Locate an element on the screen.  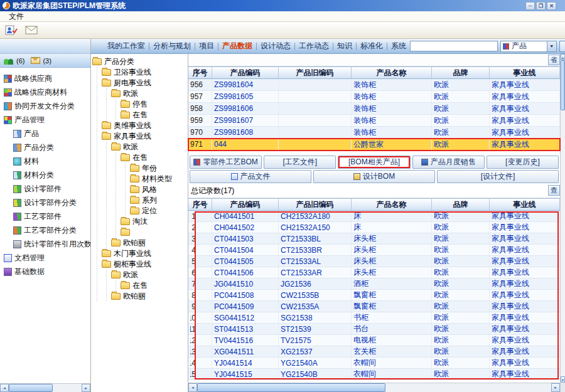
table-row: 3CT0441503CT21533BL床头柜欧派家具事业线 is located at coordinates (374, 239).